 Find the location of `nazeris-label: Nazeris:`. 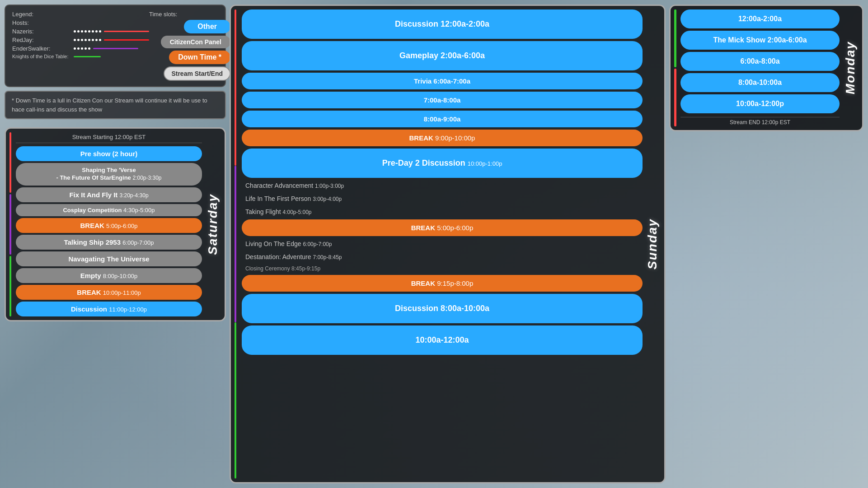

nazeris-label: Nazeris: is located at coordinates (42, 32).